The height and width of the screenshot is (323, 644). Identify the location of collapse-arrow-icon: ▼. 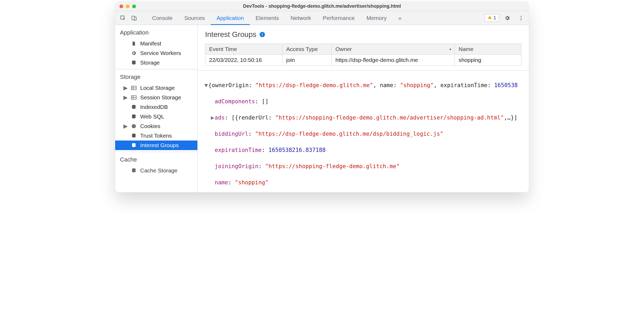
(206, 85).